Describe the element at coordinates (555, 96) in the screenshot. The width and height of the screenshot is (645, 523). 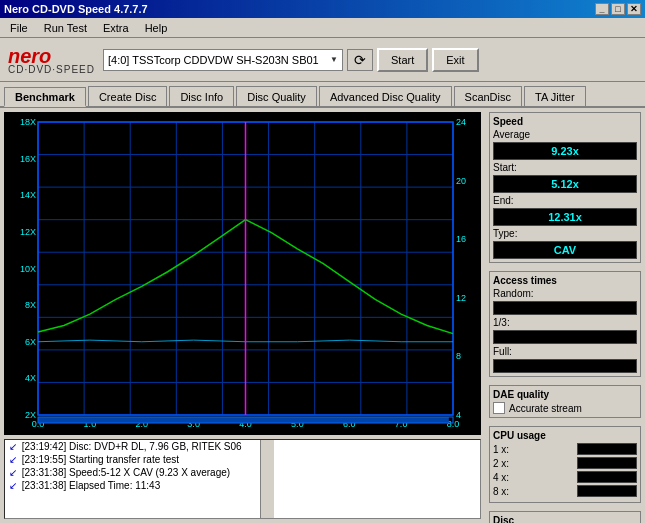
I see `tab-ta-jitter: TA Jitter` at that location.